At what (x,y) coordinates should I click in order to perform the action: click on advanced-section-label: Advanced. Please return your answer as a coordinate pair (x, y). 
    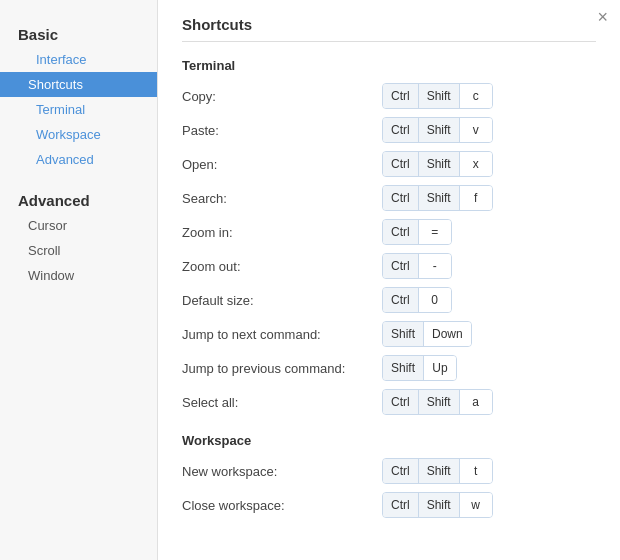
    Looking at the image, I should click on (78, 200).